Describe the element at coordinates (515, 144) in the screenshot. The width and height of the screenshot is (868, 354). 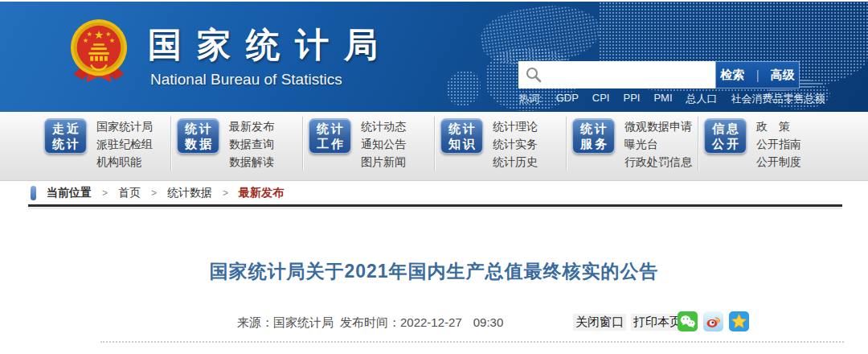
I see `nav-link: 统计实务` at that location.